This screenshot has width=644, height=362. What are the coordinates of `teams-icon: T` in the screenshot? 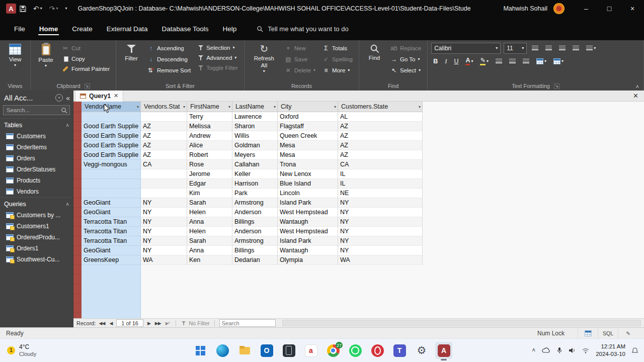 It's located at (399, 350).